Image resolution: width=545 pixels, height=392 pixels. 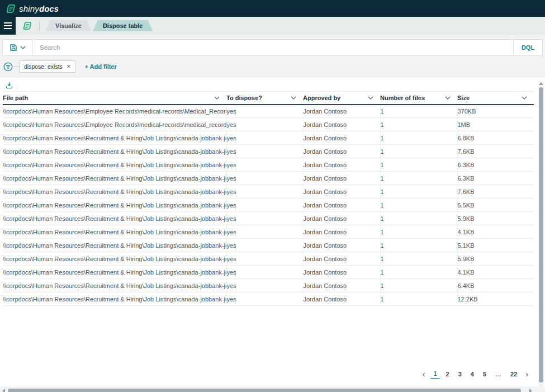 I want to click on pagination-page-3: 3, so click(x=460, y=374).